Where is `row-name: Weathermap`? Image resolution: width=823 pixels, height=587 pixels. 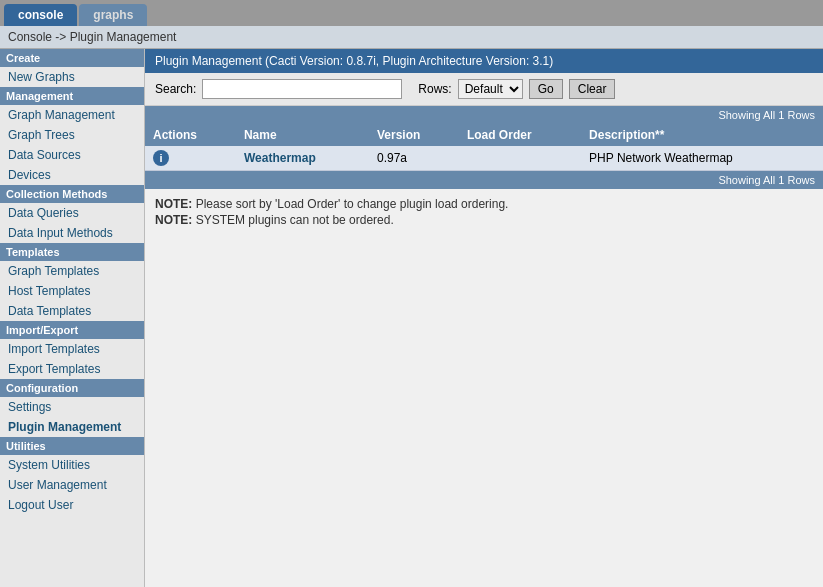 row-name: Weathermap is located at coordinates (302, 158).